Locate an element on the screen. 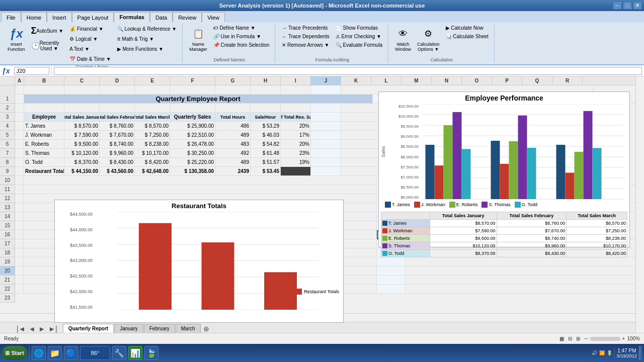  autosum-button: Σ AutoSum ▼ is located at coordinates (47, 31).